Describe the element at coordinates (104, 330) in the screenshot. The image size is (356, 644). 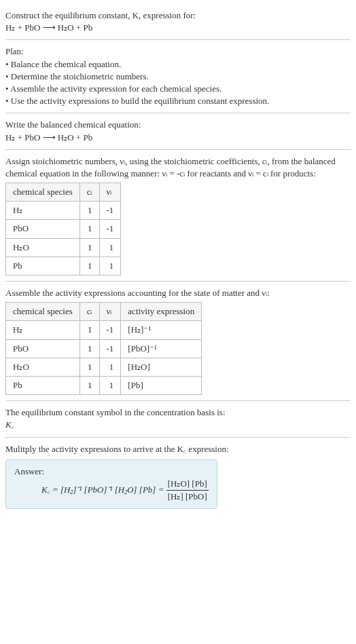
I see `table-row: H₂ 1 -1 [H₂]⁻¹` at that location.